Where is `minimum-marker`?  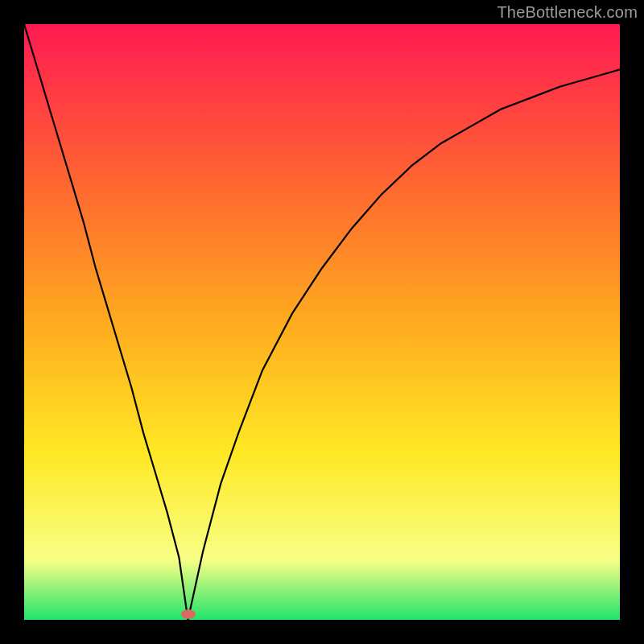
minimum-marker is located at coordinates (188, 614).